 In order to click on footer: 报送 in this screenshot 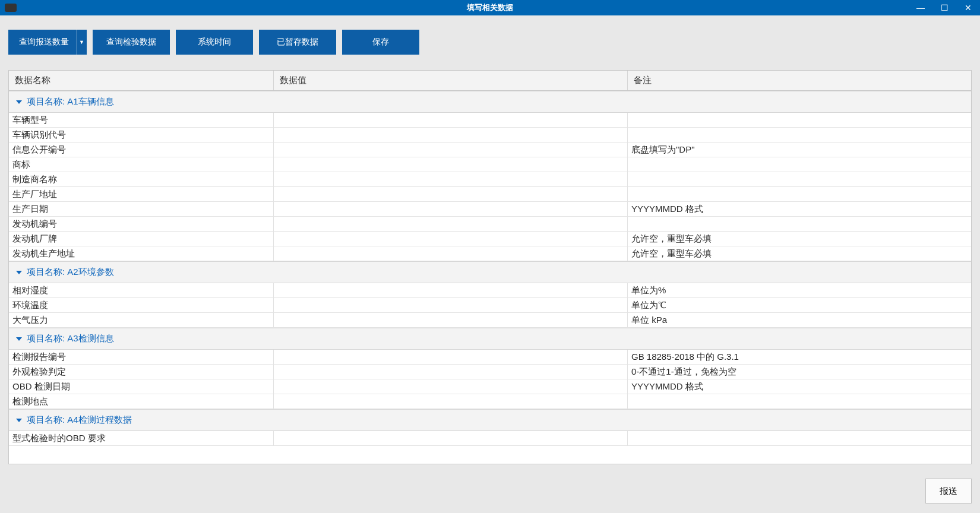, I will do `click(490, 493)`.